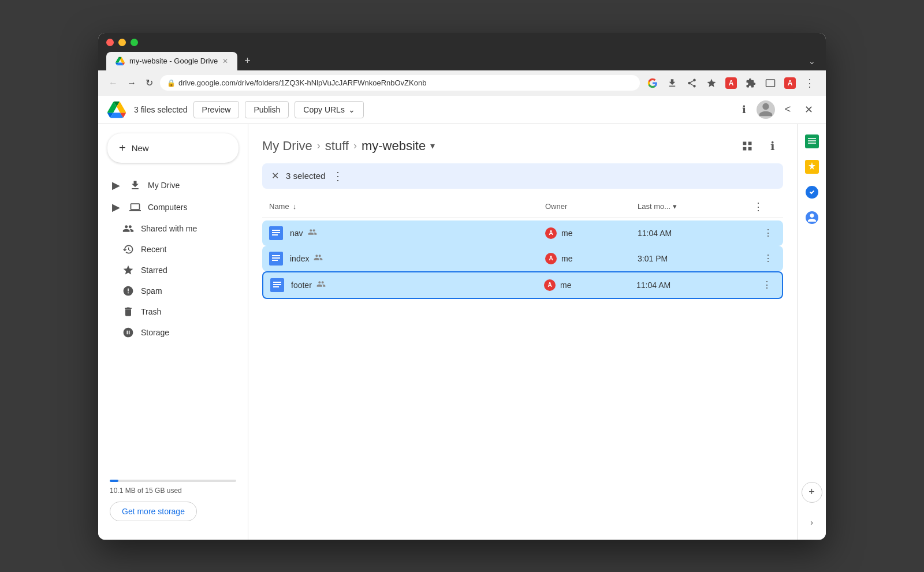 This screenshot has width=924, height=572. I want to click on lock-icon: 🔒, so click(171, 83).